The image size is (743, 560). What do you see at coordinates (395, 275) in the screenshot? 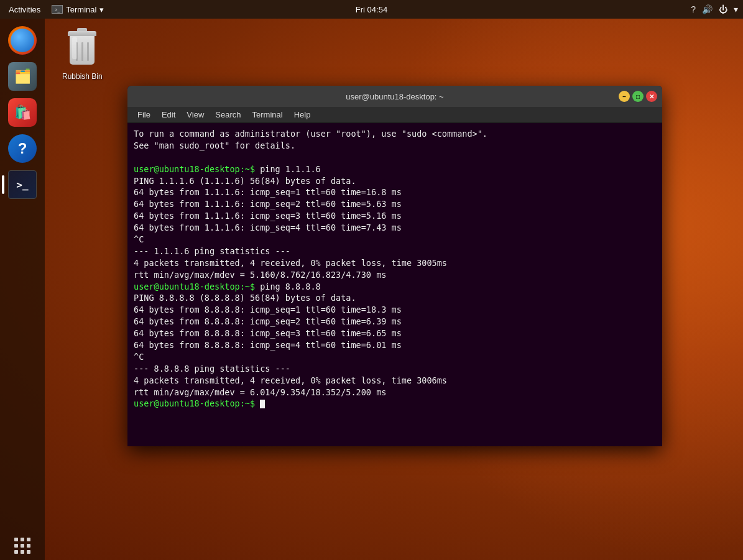
I see `terminal-line: rtt min/avg/max/mdev = 5.160/8.762/16.82…` at bounding box center [395, 275].